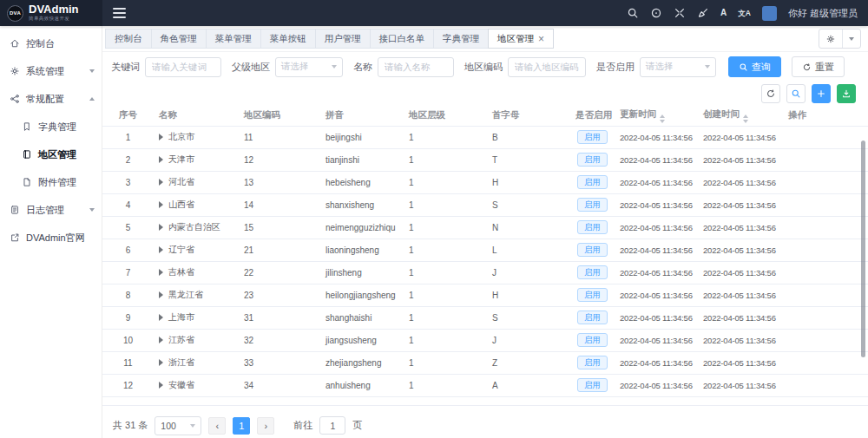  I want to click on tab-label: 角色管理, so click(179, 39).